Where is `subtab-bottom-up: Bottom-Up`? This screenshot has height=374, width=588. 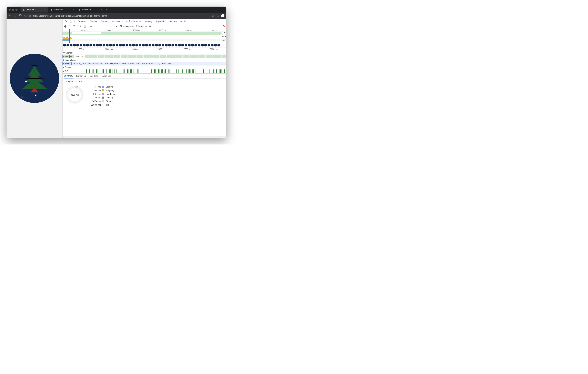 subtab-bottom-up: Bottom-Up is located at coordinates (81, 76).